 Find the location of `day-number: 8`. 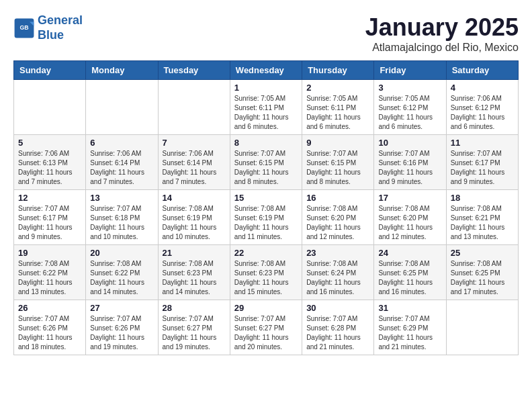

day-number: 8 is located at coordinates (266, 142).